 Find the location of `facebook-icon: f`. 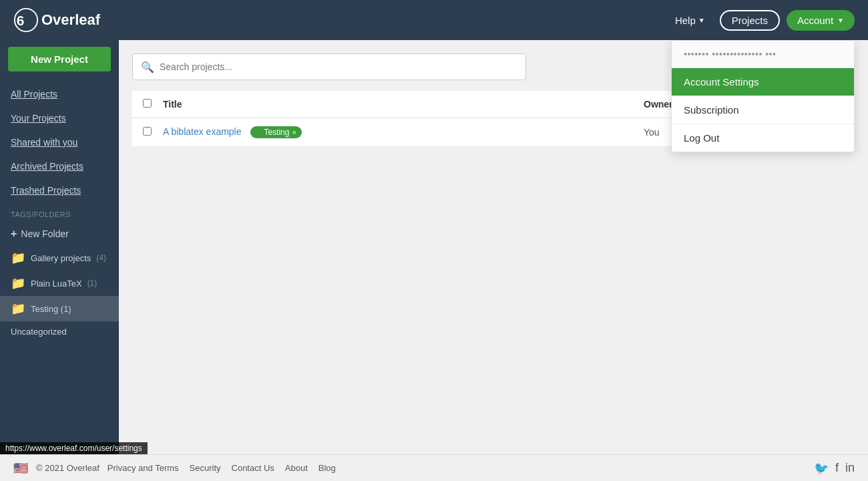

facebook-icon: f is located at coordinates (837, 468).